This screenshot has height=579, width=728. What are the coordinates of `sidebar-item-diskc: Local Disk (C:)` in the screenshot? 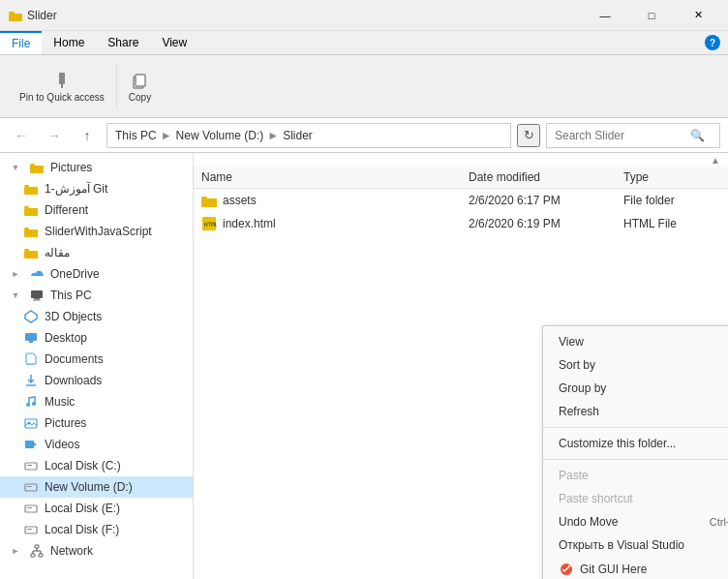 It's located at (97, 466).